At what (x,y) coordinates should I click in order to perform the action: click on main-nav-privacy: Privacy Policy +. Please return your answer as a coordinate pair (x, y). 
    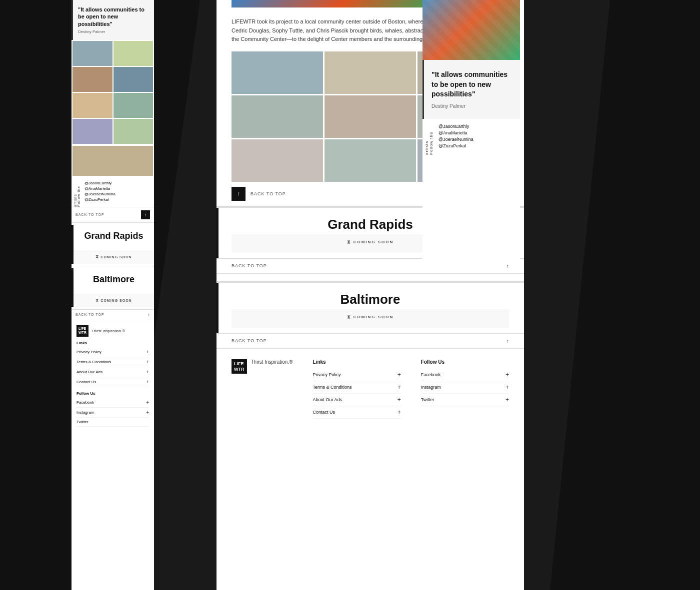
    Looking at the image, I should click on (357, 375).